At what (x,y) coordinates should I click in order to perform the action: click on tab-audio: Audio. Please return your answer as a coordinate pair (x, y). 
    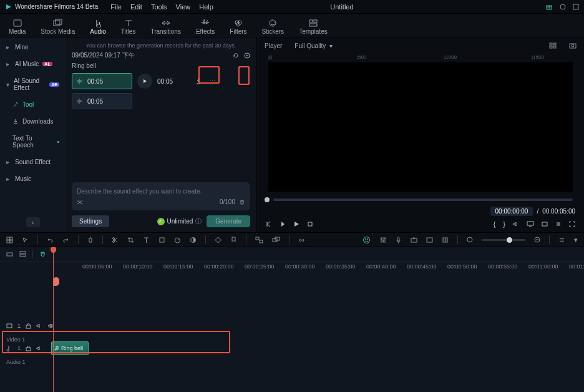
    Looking at the image, I should click on (98, 27).